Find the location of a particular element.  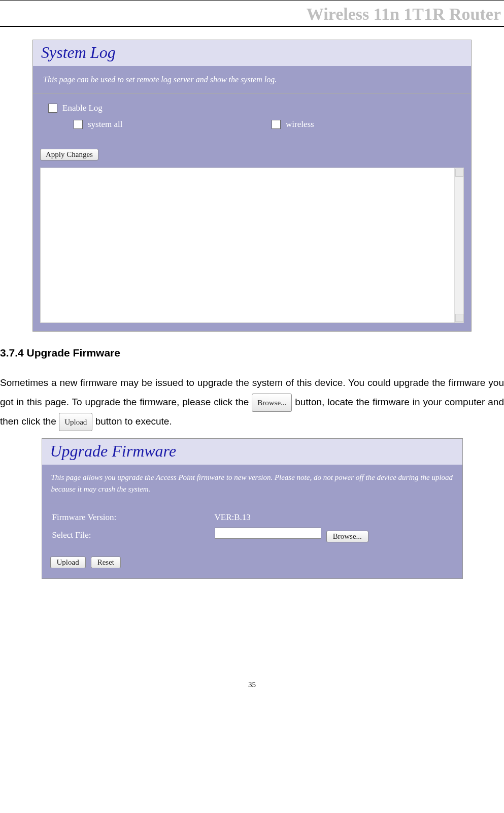

system-all-checkbox is located at coordinates (78, 124).